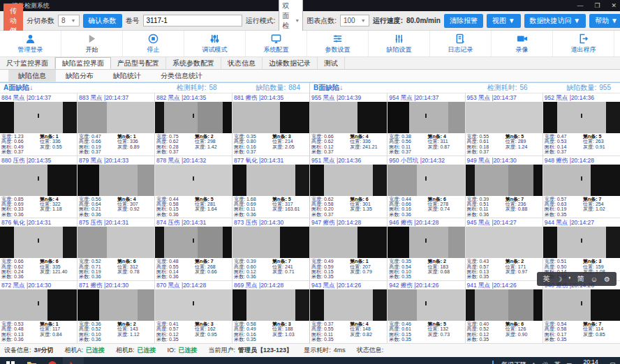 The image size is (620, 364). Describe the element at coordinates (154, 43) in the screenshot. I see `toolbar-button-stop: 停止` at that location.